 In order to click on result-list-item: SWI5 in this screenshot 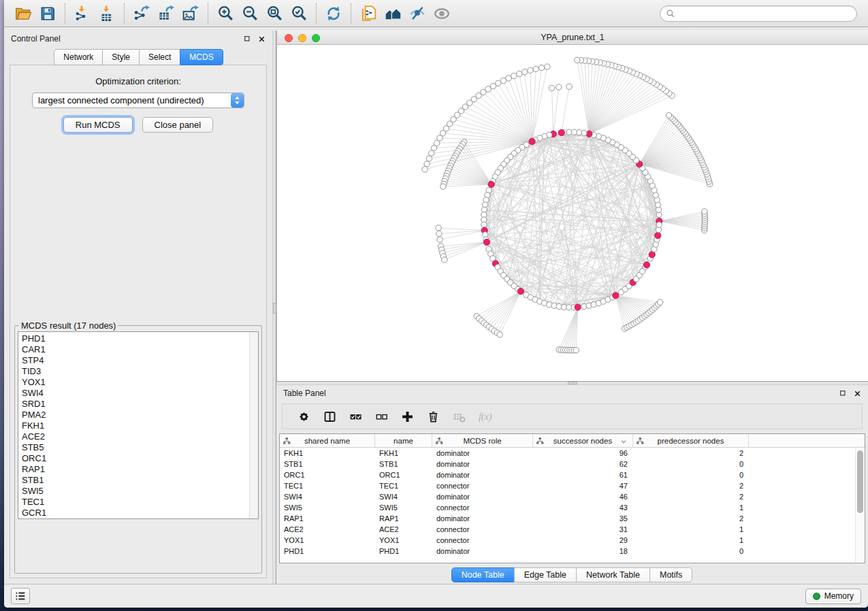, I will do `click(140, 491)`.